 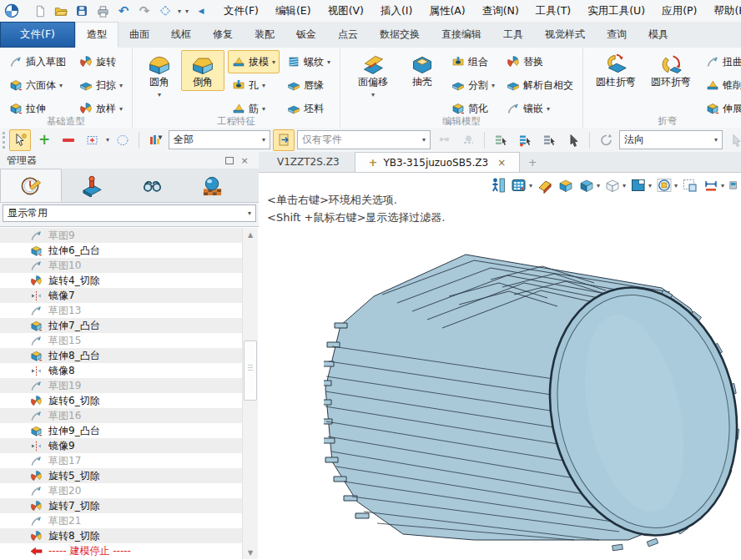 What do you see at coordinates (309, 85) in the screenshot?
I see `lip-button: 唇缘` at bounding box center [309, 85].